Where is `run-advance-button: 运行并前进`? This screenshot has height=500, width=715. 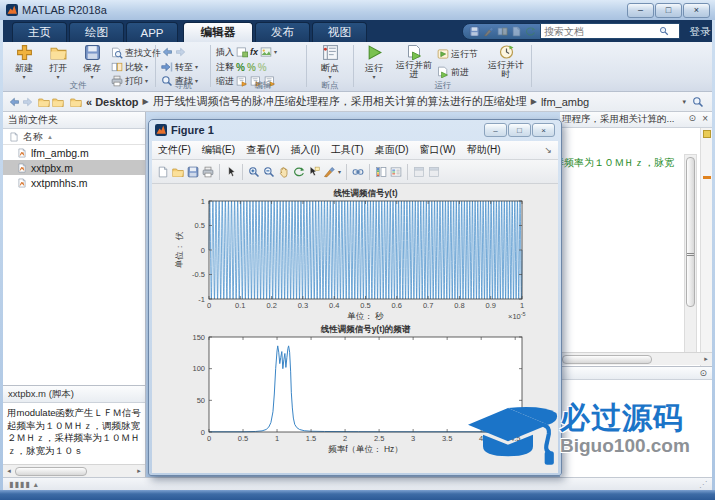 run-advance-button: 运行并前进 is located at coordinates (414, 62).